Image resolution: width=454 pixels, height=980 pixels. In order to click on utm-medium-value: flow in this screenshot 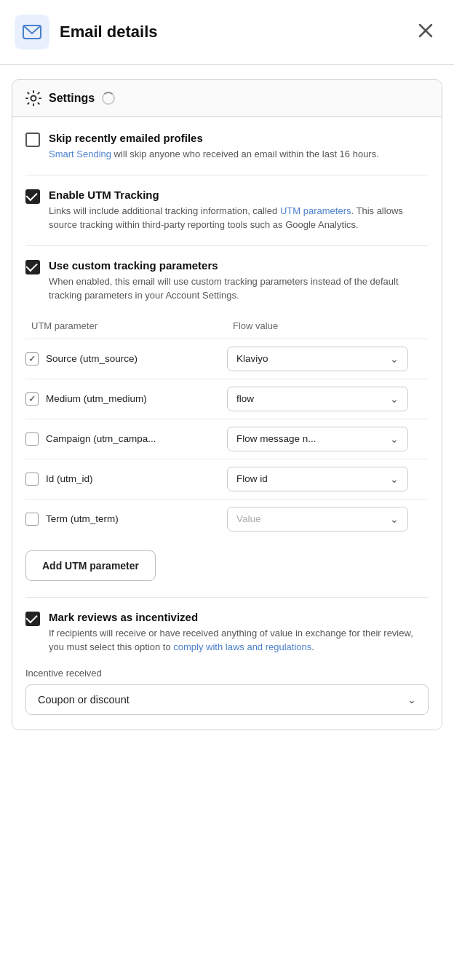, I will do `click(245, 399)`.